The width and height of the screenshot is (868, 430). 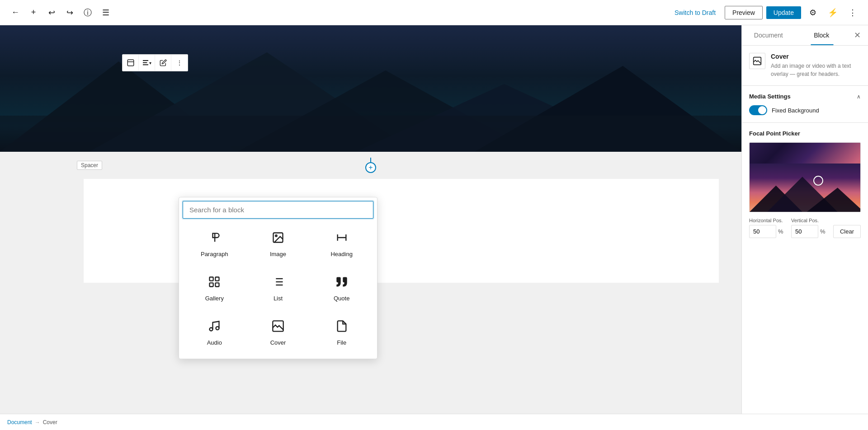 I want to click on block-item: Quote, so click(x=342, y=289).